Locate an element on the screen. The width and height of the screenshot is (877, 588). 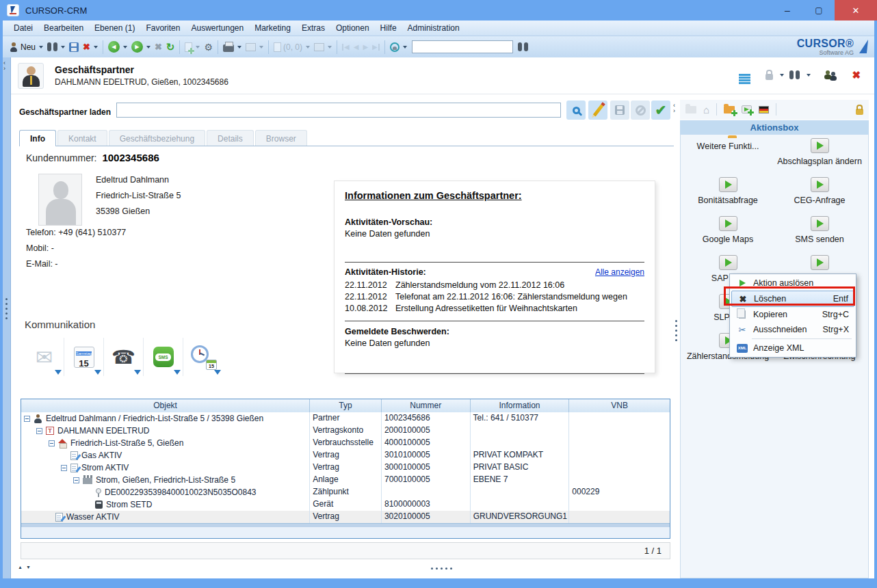
phone-action-button: ☎ is located at coordinates (124, 357).